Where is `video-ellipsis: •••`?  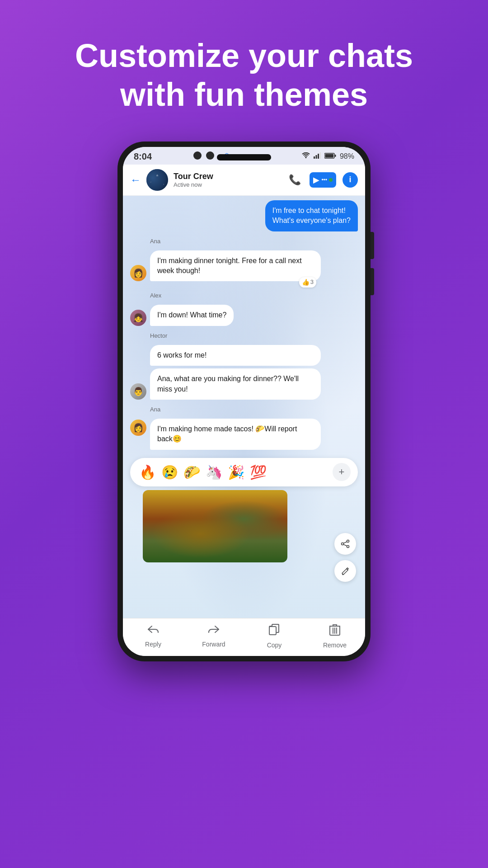
video-ellipsis: ••• is located at coordinates (324, 180).